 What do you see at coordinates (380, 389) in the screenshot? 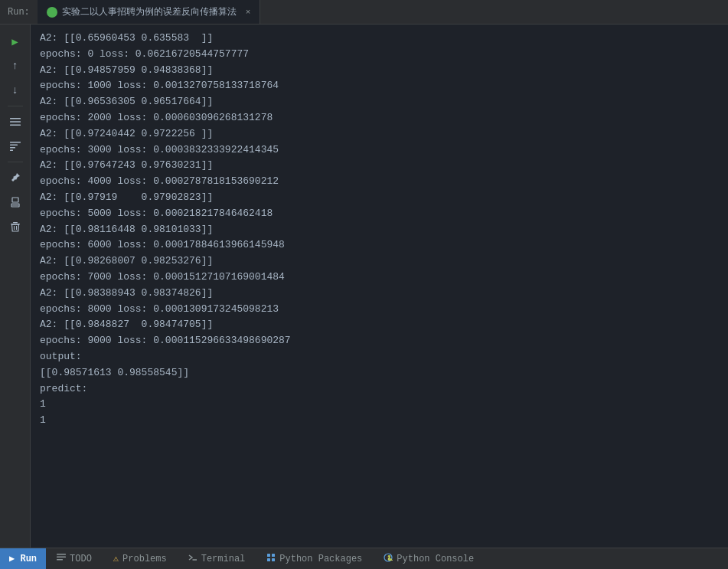
I see `output-line: predict:` at bounding box center [380, 389].